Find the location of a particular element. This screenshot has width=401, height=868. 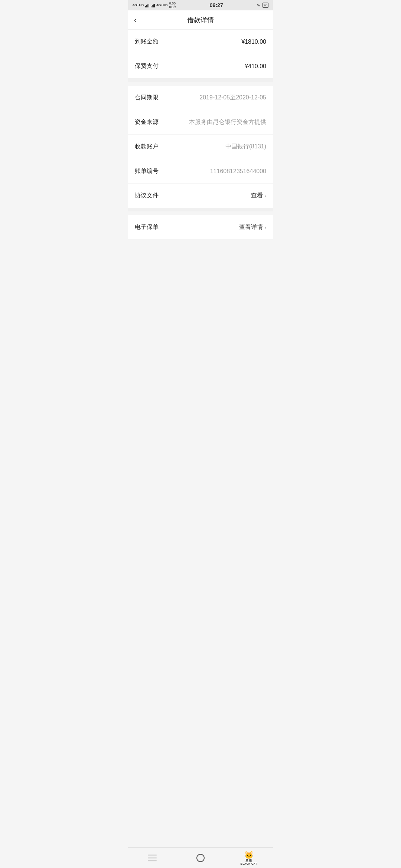

fund-source-value: 本服务由昆仑银行资金方提供 is located at coordinates (228, 122).